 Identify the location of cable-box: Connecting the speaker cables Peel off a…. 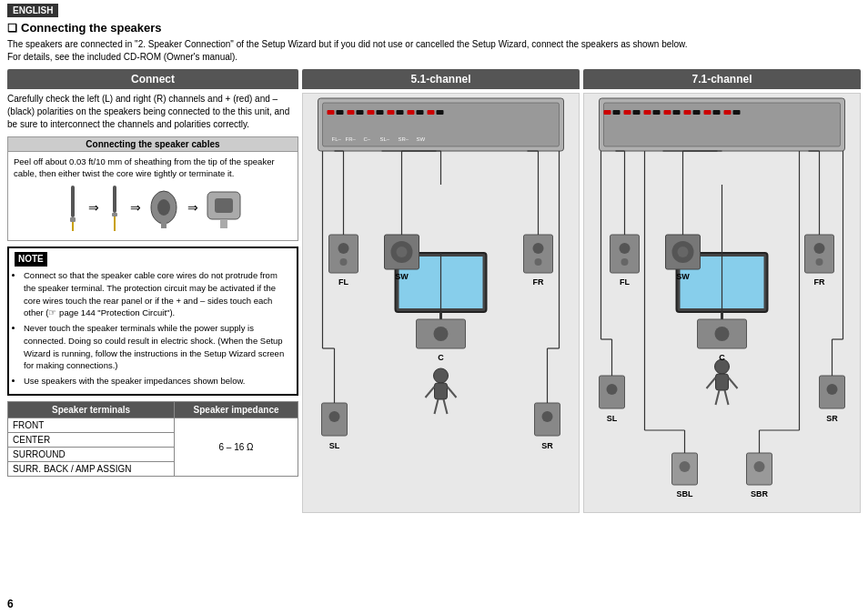
(153, 189).